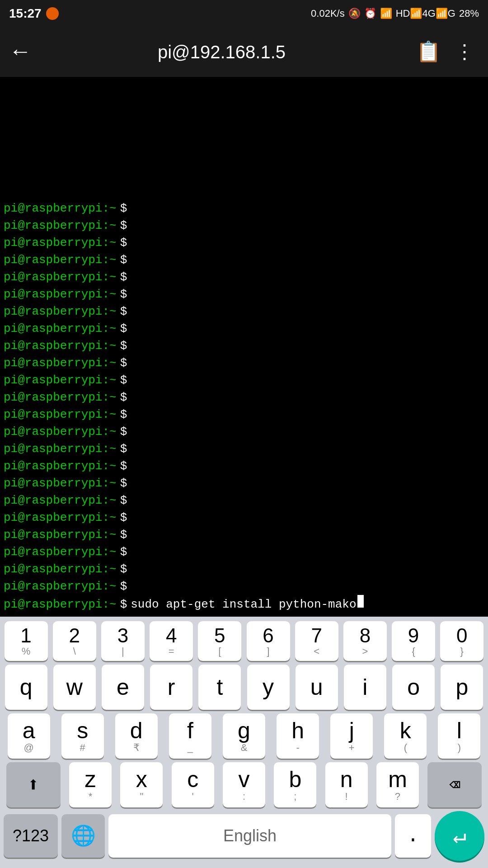  I want to click on nav-action-icons: 📋 ⋮, so click(446, 52).